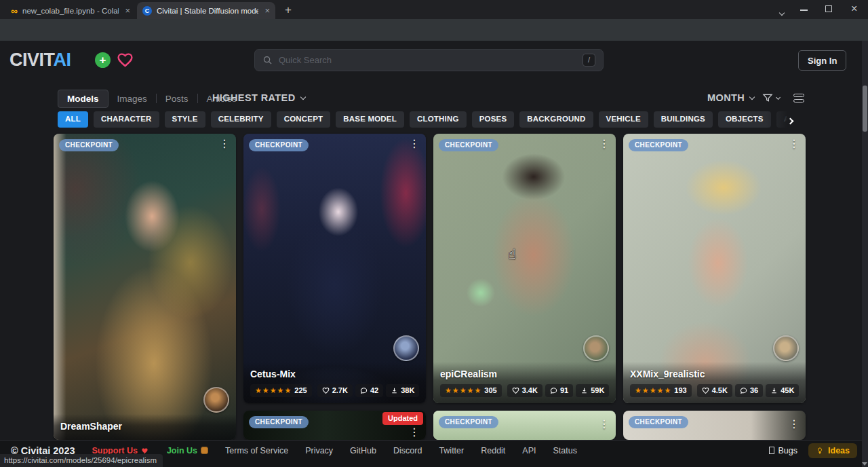 This screenshot has width=868, height=467. What do you see at coordinates (256, 451) in the screenshot?
I see `footer-link-terms: Terms of Service` at bounding box center [256, 451].